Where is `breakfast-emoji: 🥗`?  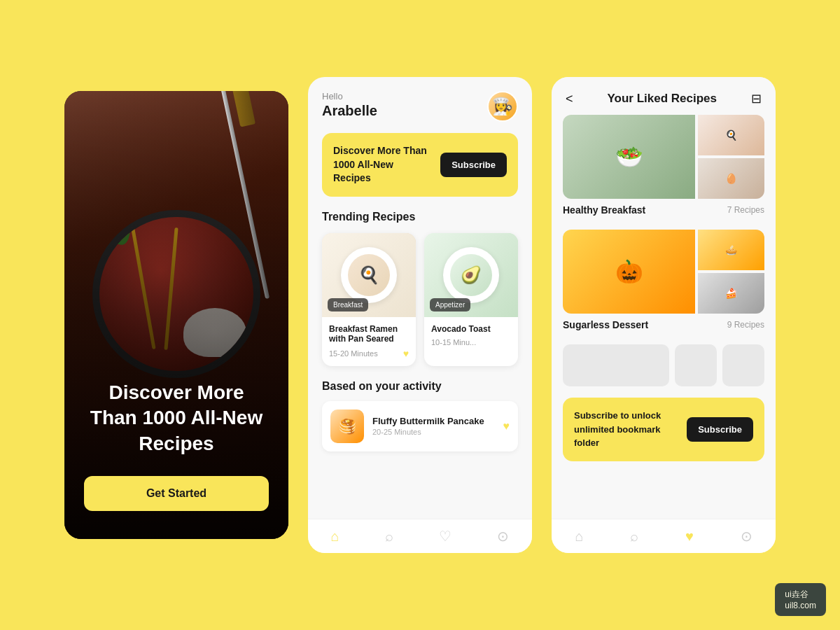
breakfast-emoji: 🥗 is located at coordinates (629, 157).